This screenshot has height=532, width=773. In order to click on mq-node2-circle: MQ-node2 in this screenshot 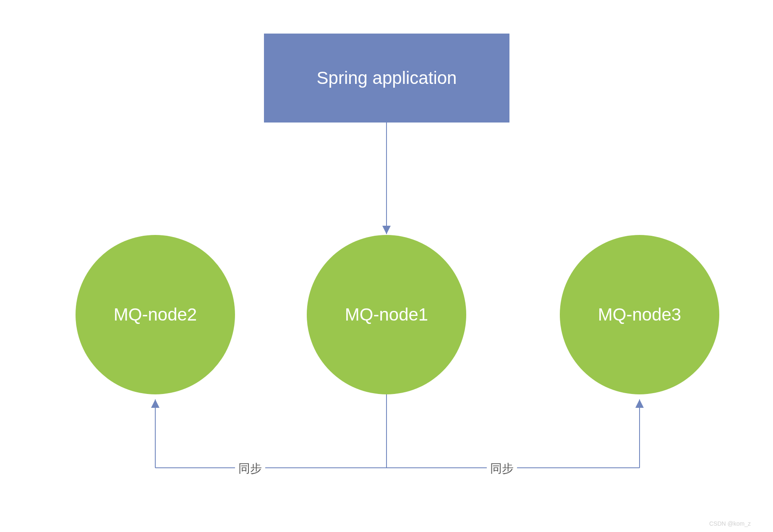, I will do `click(155, 315)`.